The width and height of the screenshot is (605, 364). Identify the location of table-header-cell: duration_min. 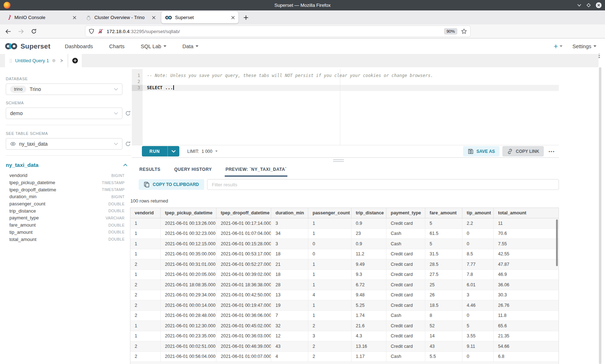
(290, 213).